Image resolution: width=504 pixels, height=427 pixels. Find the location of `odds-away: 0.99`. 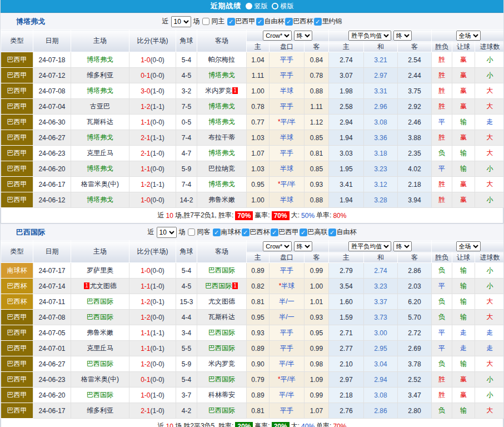

odds-away: 0.99 is located at coordinates (317, 349).